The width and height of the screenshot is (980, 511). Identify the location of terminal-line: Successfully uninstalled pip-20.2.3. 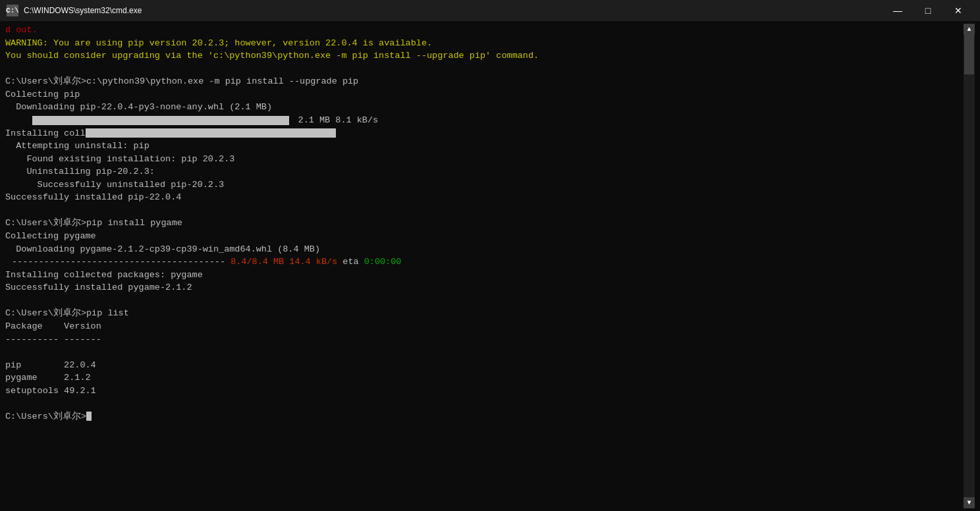
(483, 185).